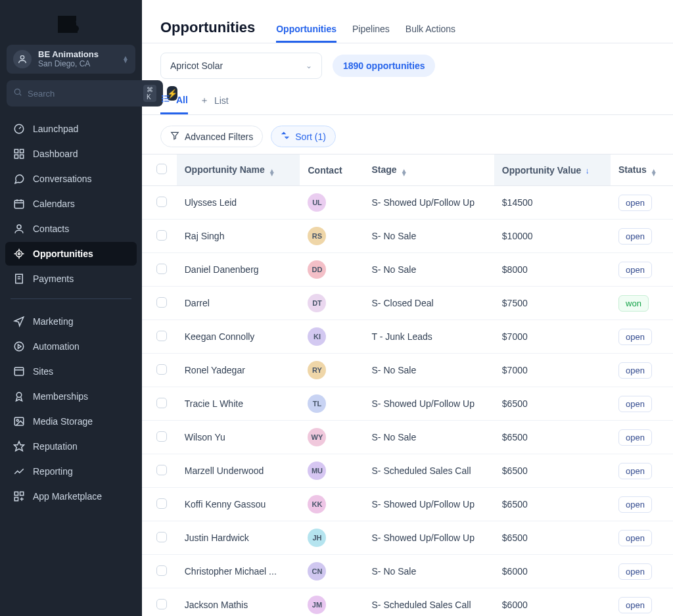 The width and height of the screenshot is (673, 616). I want to click on page-title: Opportunities, so click(208, 28).